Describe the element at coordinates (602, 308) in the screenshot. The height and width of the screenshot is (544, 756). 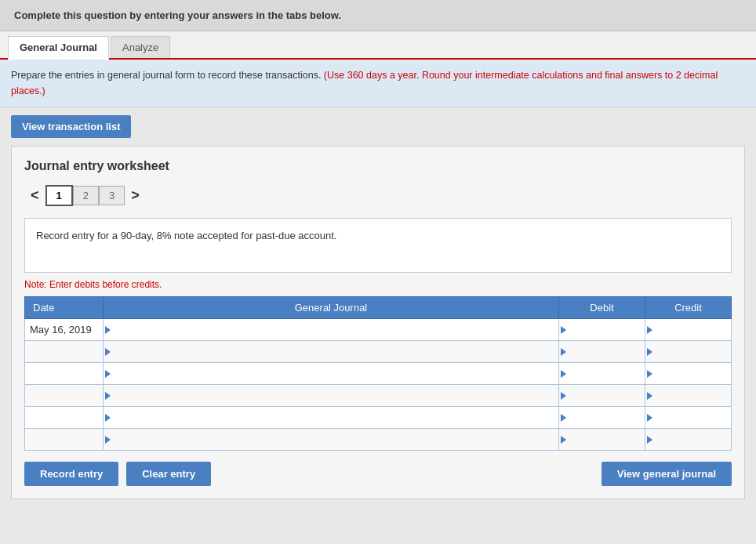
I see `col-header-debit: Debit` at that location.